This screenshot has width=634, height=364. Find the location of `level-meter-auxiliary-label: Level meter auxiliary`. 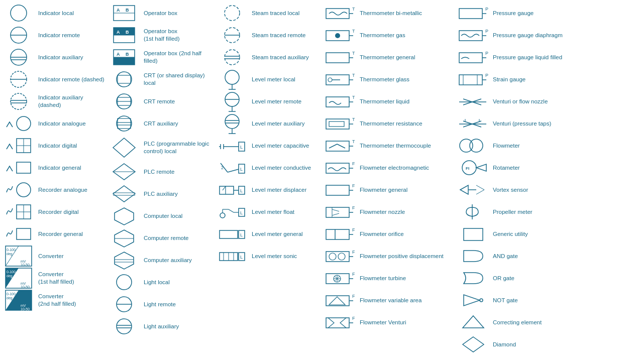

level-meter-auxiliary-label: Level meter auxiliary is located at coordinates (278, 124).